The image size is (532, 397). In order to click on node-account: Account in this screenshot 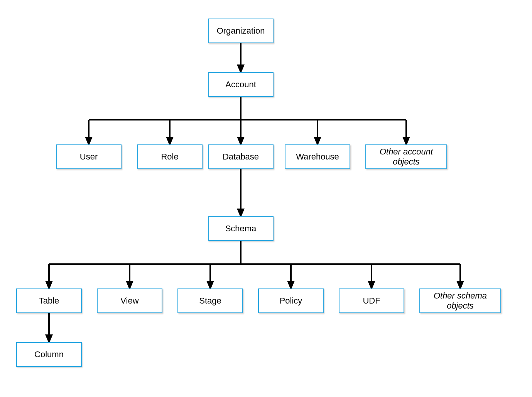, I will do `click(241, 85)`.